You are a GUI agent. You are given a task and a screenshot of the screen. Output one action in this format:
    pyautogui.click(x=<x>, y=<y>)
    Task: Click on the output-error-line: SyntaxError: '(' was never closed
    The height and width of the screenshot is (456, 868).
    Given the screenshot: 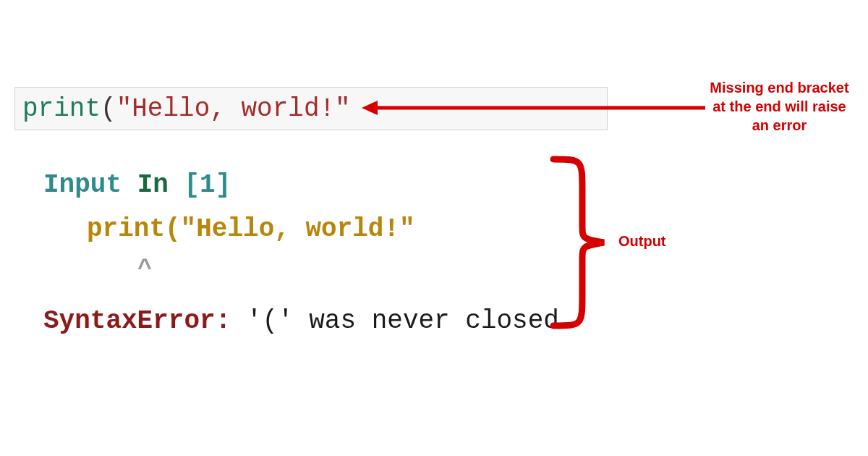 What is the action you would take?
    pyautogui.click(x=301, y=321)
    